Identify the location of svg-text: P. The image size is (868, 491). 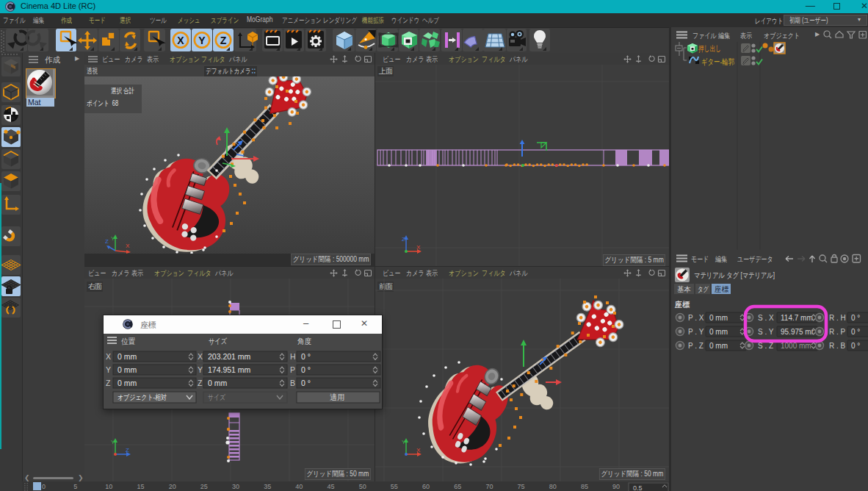
(292, 370).